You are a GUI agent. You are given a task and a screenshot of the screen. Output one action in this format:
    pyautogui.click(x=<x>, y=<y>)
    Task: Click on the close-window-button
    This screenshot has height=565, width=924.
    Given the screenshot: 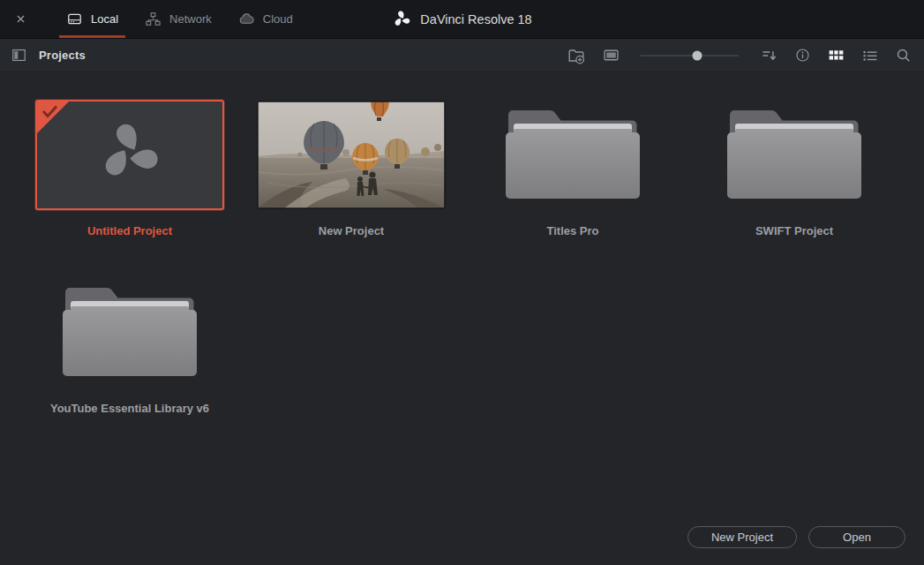 What is the action you would take?
    pyautogui.click(x=20, y=19)
    